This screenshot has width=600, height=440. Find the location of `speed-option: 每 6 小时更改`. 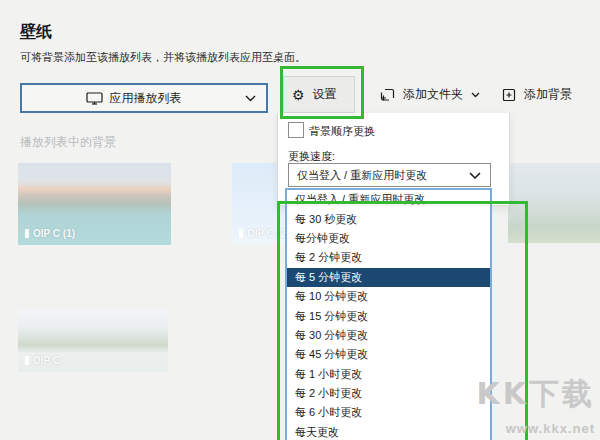

speed-option: 每 6 小时更改 is located at coordinates (388, 412).